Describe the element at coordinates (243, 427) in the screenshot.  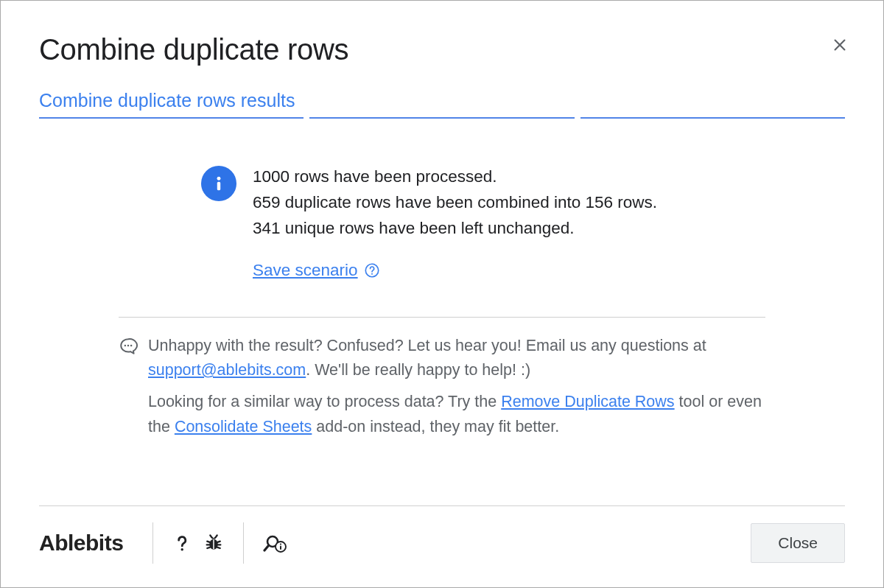
I see `consolidate-sheets-link: Consolidate Sheets` at that location.